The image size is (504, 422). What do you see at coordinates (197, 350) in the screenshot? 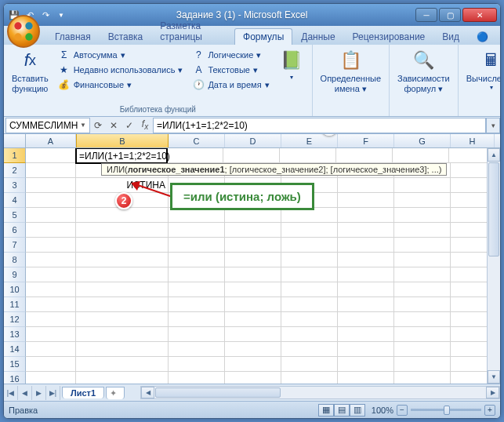
I see `cell-C14` at bounding box center [197, 350].